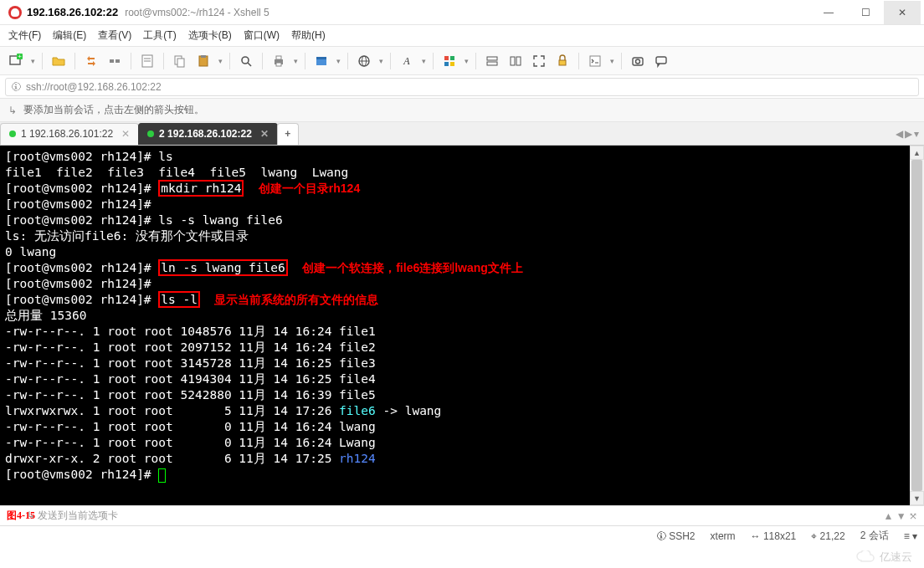 This screenshot has width=924, height=568. What do you see at coordinates (828, 536) in the screenshot?
I see `status-cursor-pos: ⌖ 21,22` at bounding box center [828, 536].